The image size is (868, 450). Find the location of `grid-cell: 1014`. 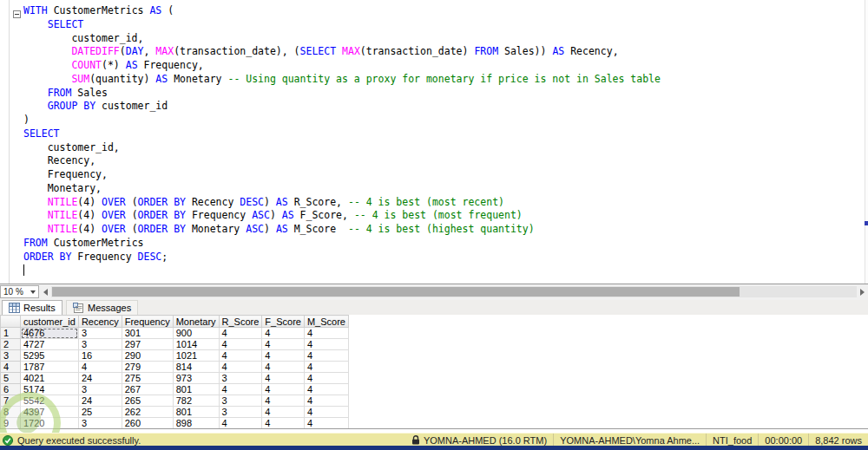

grid-cell: 1014 is located at coordinates (196, 345).